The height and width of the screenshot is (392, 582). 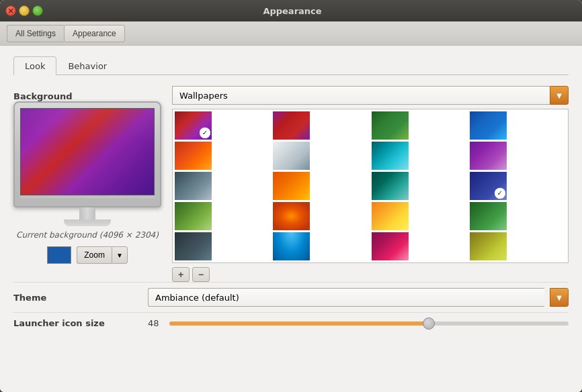 I want to click on titlebar: Appearance, so click(x=291, y=11).